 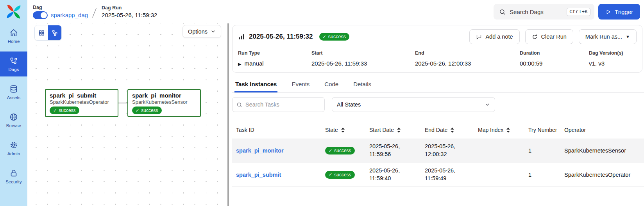 What do you see at coordinates (40, 15) in the screenshot?
I see `dag-pause-toggle` at bounding box center [40, 15].